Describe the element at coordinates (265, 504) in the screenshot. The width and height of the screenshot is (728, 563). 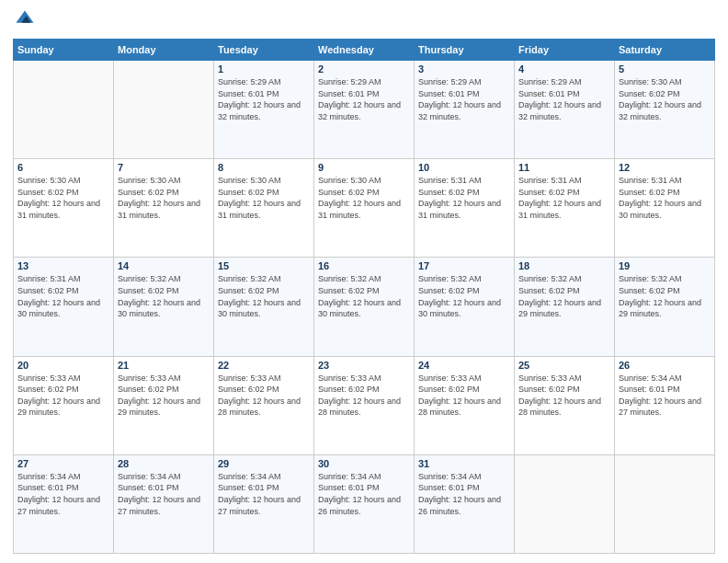
I see `calendar-cell: 29Sunrise: 5:34 AM Sunset: 6:01 PM Dayli…` at that location.